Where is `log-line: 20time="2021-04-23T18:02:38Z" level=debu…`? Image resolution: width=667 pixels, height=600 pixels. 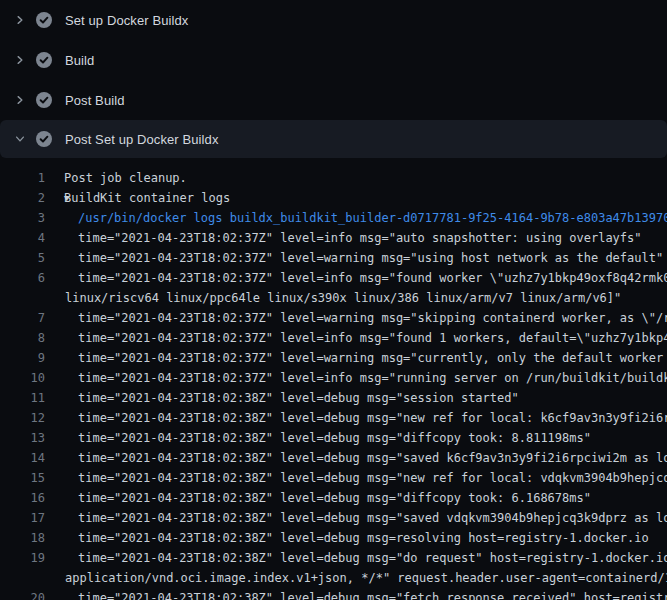 log-line: 20time="2021-04-23T18:02:38Z" level=debu… is located at coordinates (334, 594).